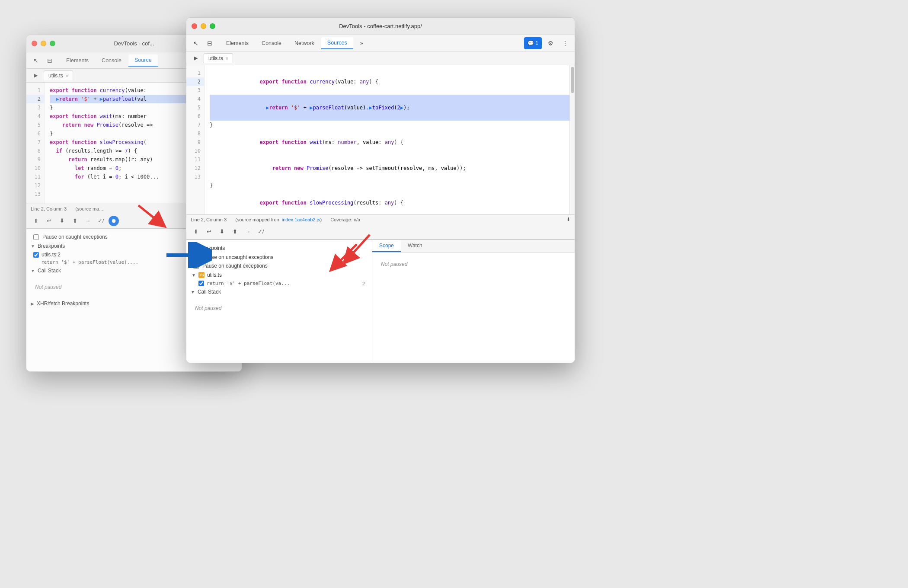 Image resolution: width=908 pixels, height=588 pixels. I want to click on traffic-lights-front, so click(203, 26).